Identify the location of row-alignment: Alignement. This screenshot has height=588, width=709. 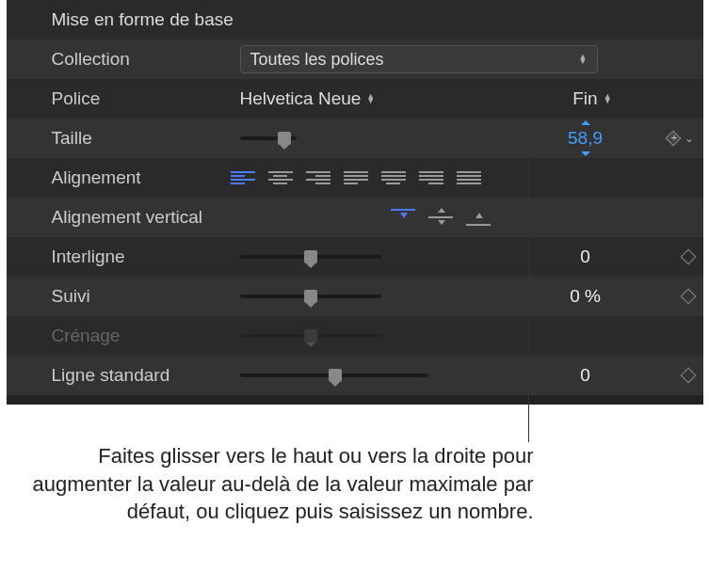
(355, 178).